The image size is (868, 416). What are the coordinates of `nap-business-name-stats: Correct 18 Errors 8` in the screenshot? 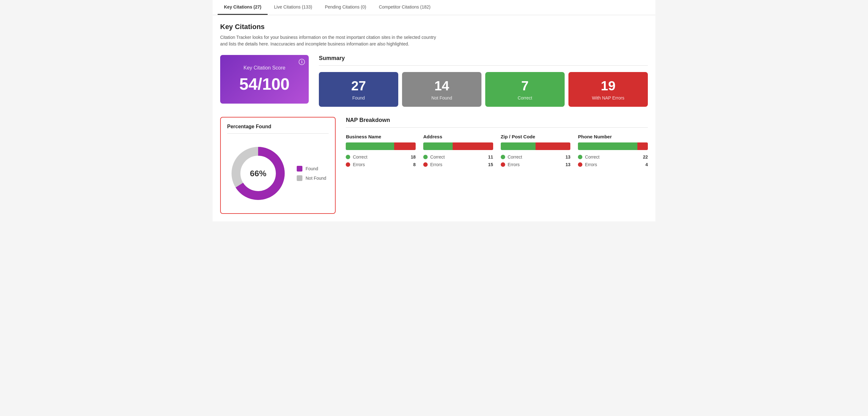 It's located at (381, 161).